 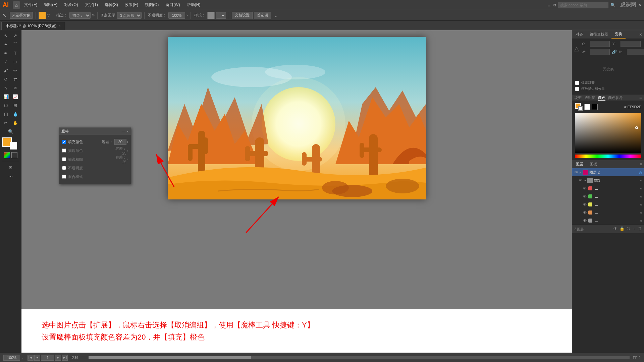 I want to click on tab-color-ref: 颜色参考, so click(x=615, y=98).